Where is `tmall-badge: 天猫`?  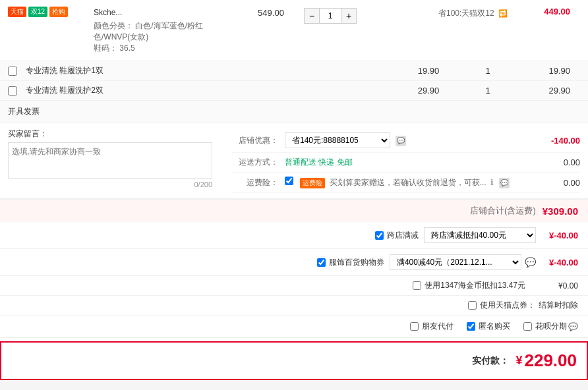
tmall-badge: 天猫 is located at coordinates (17, 12).